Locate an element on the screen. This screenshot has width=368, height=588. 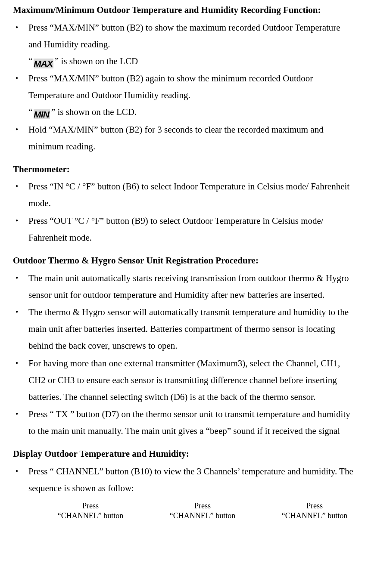
section-title: Outdoor Thermo & Hygro Sensor Unit Regis… is located at coordinates (184, 261).